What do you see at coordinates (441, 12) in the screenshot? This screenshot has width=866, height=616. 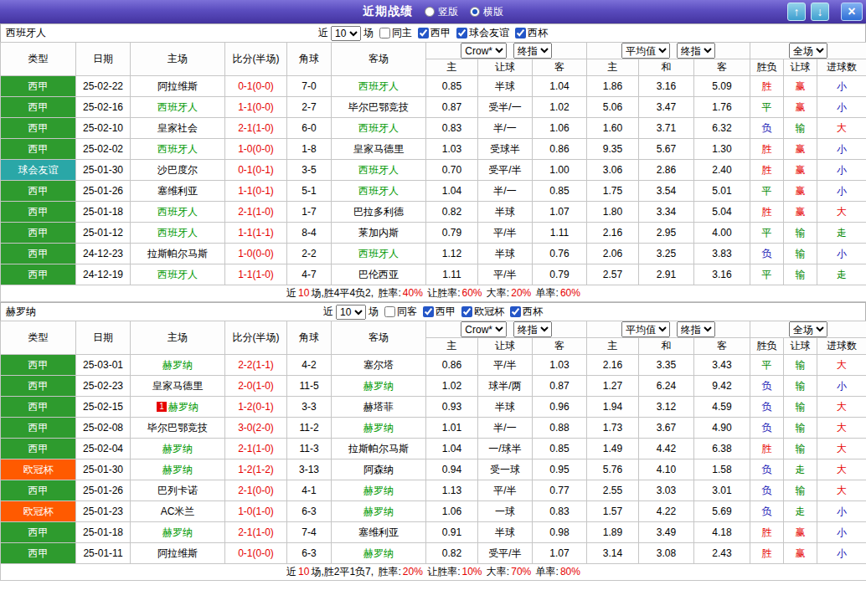 I see `layout-radio-vertical: 竖版` at bounding box center [441, 12].